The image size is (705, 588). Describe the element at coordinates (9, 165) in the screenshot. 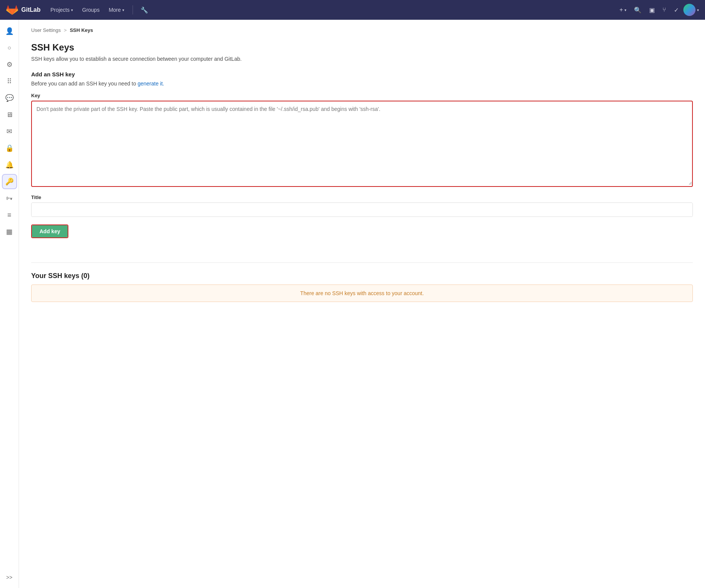

I see `bell-icon: 🔔` at that location.